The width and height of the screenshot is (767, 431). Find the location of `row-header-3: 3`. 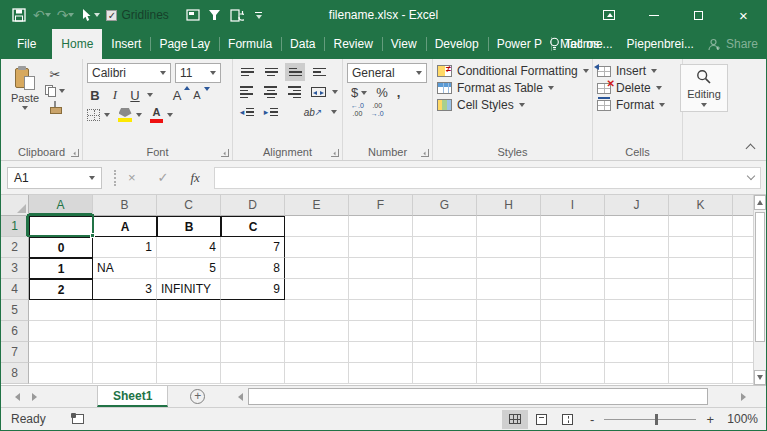

row-header-3: 3 is located at coordinates (15, 268).